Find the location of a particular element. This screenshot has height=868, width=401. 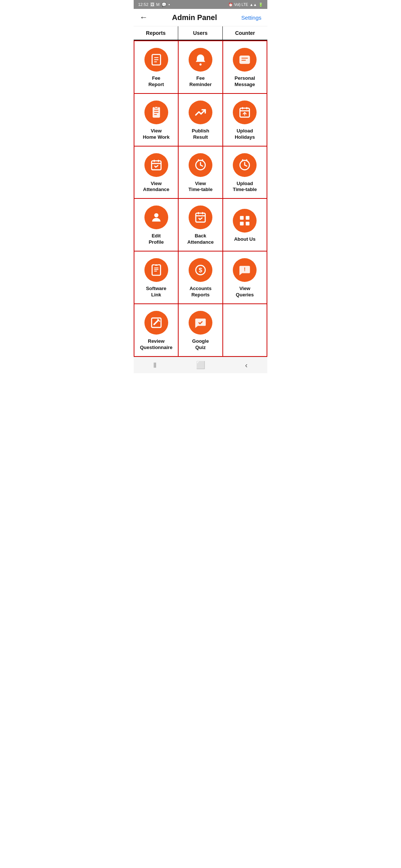

nav-home-button: ⬜ is located at coordinates (200, 365).